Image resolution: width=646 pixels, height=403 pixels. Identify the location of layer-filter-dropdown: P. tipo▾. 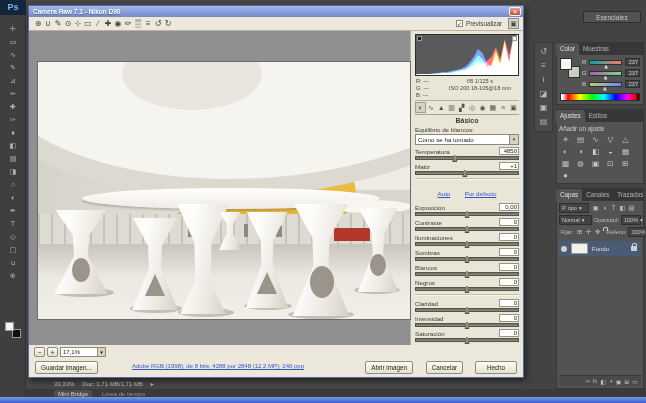
(574, 208).